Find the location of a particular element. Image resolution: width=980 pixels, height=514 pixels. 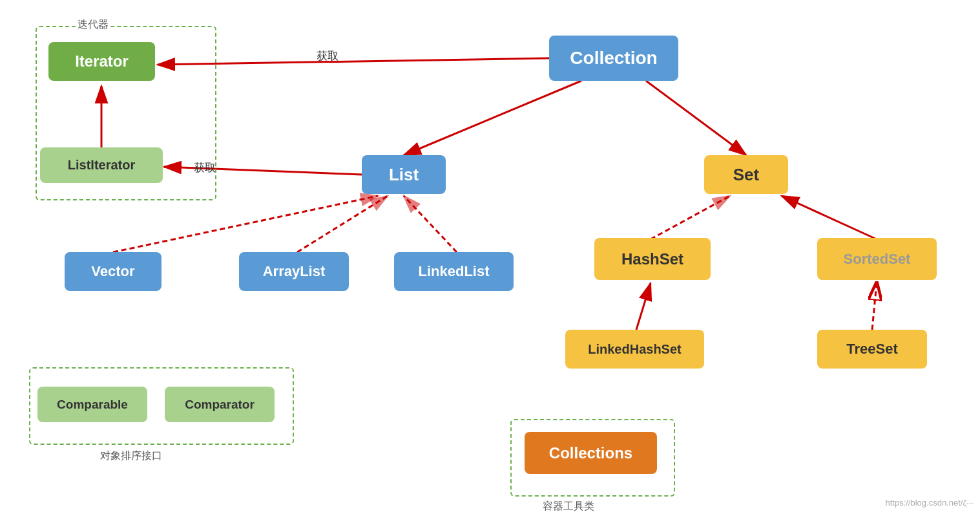

linkedlist-node: LinkedList is located at coordinates (454, 272).